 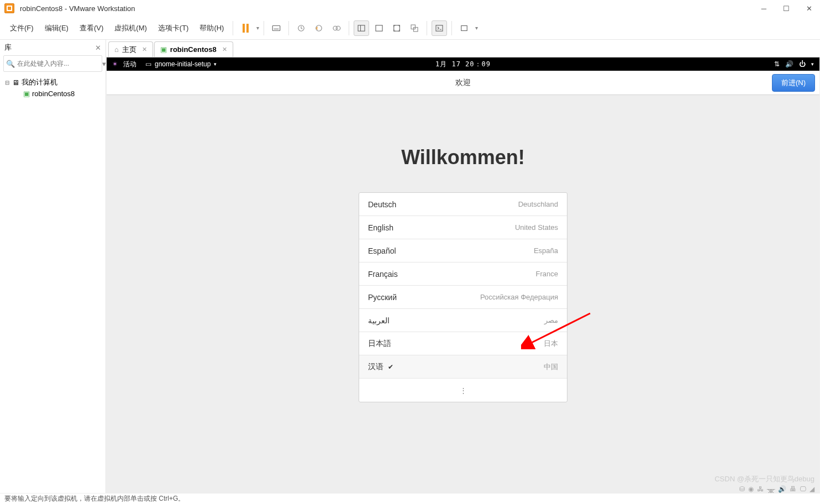 What do you see at coordinates (92, 28) in the screenshot?
I see `menu-view: 查看(V)` at bounding box center [92, 28].